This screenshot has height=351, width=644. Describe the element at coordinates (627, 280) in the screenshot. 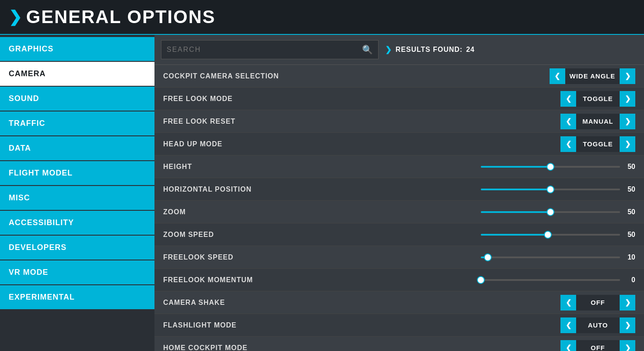

I see `slider-value: 0` at that location.